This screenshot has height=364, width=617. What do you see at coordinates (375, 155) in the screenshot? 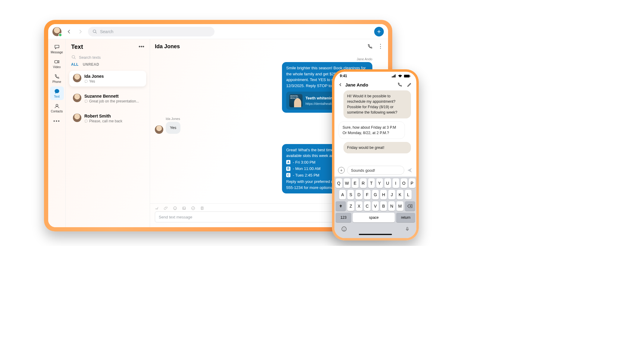
I see `phone-frame: 9:41 Jane Ando Hi! Would it be possible …` at bounding box center [375, 155].